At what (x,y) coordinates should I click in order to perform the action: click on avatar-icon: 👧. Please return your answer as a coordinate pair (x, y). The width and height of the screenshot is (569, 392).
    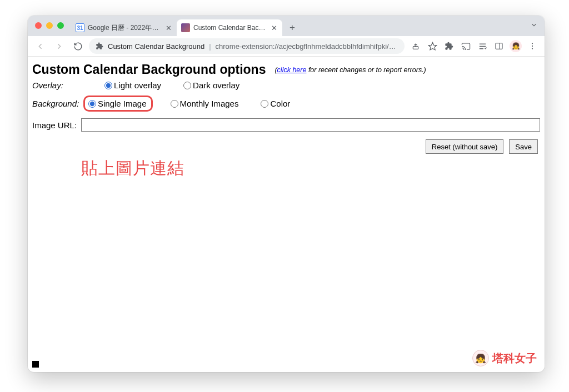
    Looking at the image, I should click on (516, 46).